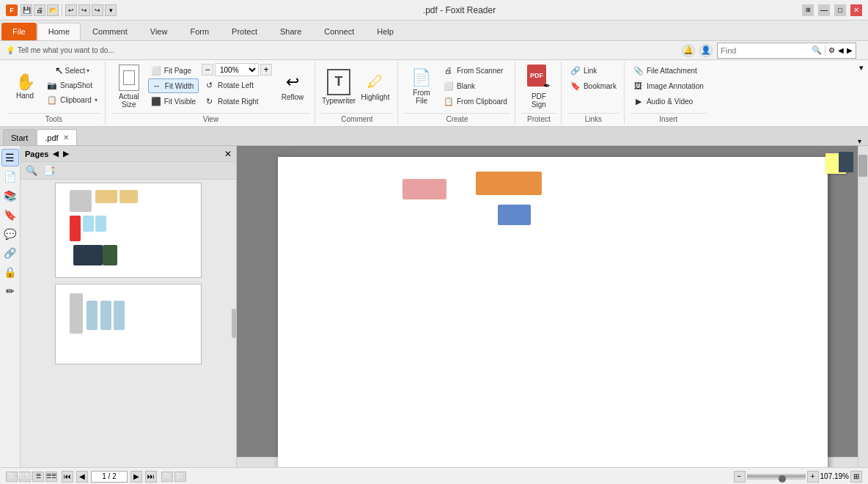 This screenshot has height=484, width=868. What do you see at coordinates (863, 166) in the screenshot?
I see `scrollbar-thumb` at bounding box center [863, 166].